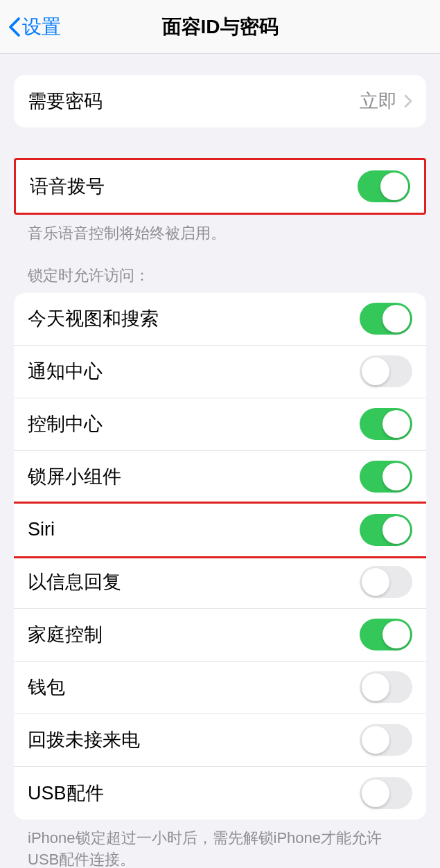 The height and width of the screenshot is (868, 440). What do you see at coordinates (65, 424) in the screenshot?
I see `row-label: 控制中心` at bounding box center [65, 424].